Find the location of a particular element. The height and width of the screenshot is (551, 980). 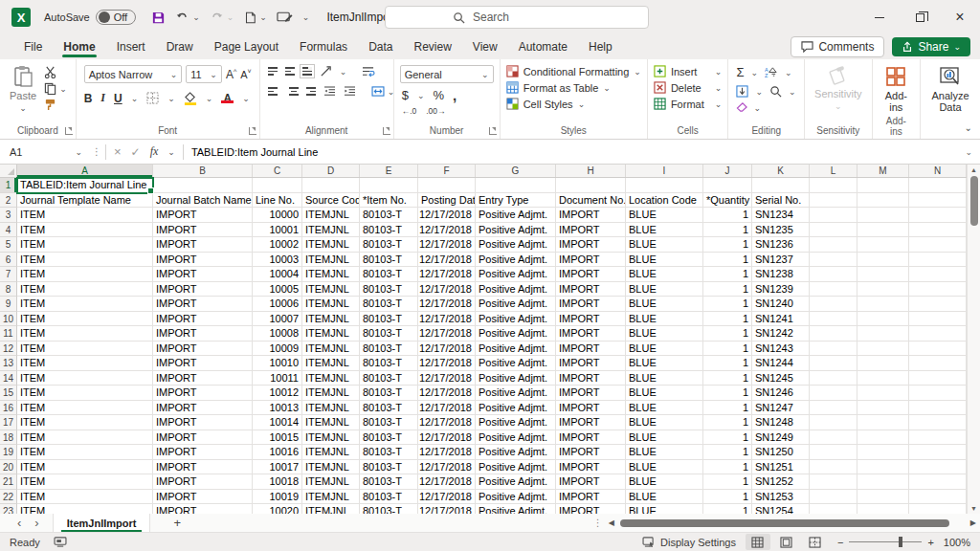

cell-J22: 1 is located at coordinates (727, 497).